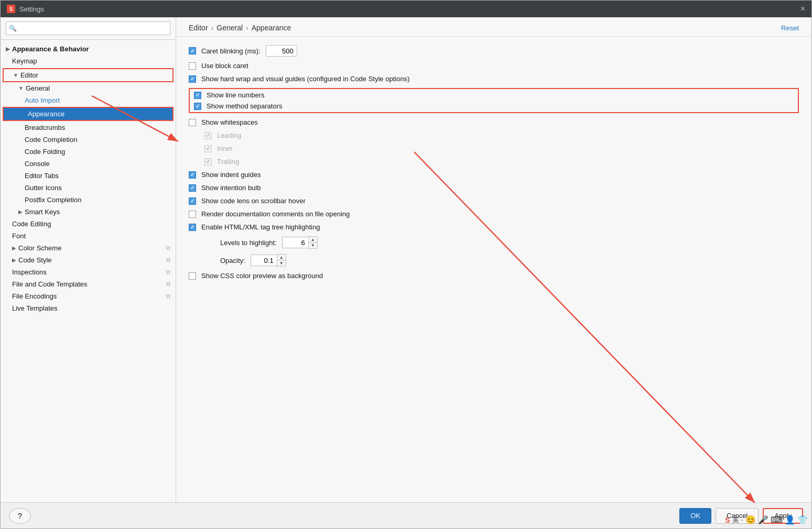  I want to click on levels-up-button: ▲, so click(313, 240).